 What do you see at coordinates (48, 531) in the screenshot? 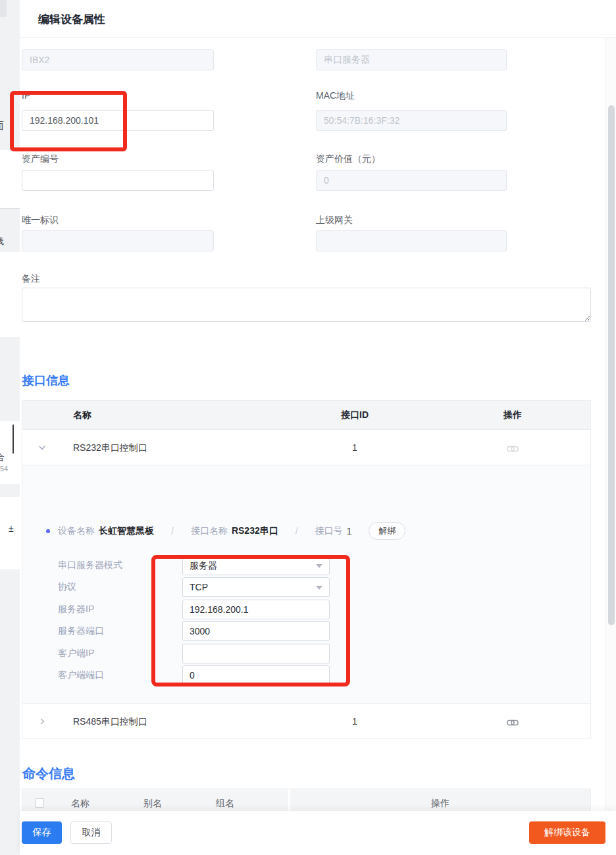
I see `bullet-dot-icon` at bounding box center [48, 531].